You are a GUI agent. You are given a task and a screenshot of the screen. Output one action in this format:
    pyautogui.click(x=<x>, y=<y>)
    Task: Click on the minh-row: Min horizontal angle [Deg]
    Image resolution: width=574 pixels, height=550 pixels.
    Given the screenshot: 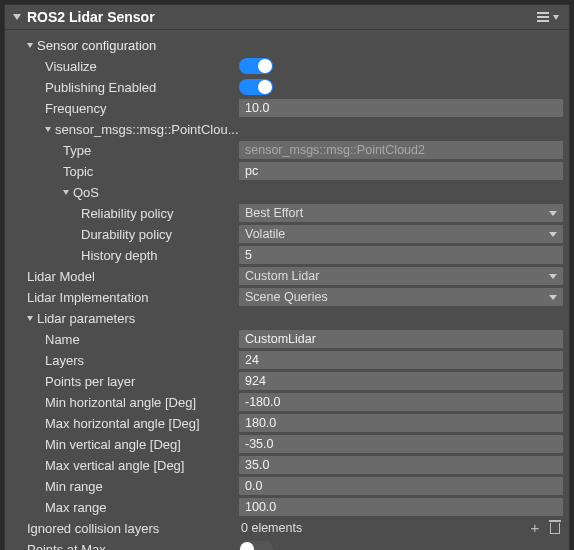 What is the action you would take?
    pyautogui.click(x=287, y=402)
    